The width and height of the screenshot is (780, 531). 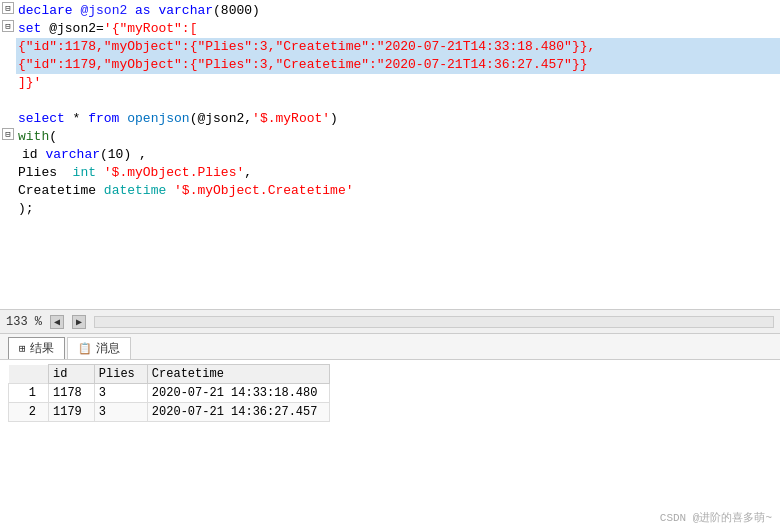 What do you see at coordinates (29, 412) in the screenshot?
I see `row-num-2: 2` at bounding box center [29, 412].